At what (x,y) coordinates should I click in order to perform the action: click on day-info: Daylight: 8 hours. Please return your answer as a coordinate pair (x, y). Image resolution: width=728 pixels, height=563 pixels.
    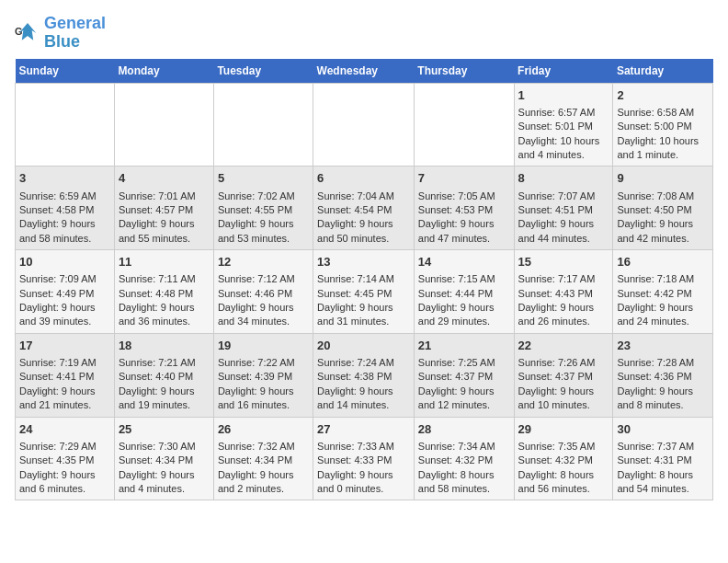
    Looking at the image, I should click on (464, 475).